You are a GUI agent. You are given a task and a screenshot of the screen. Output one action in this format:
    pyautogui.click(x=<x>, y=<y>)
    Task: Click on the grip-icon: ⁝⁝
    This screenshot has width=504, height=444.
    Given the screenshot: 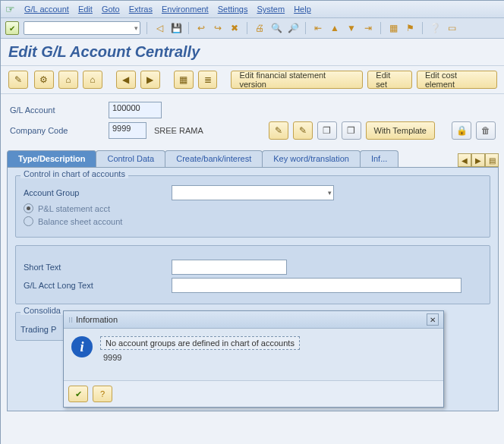 What is the action you would take?
    pyautogui.click(x=71, y=320)
    